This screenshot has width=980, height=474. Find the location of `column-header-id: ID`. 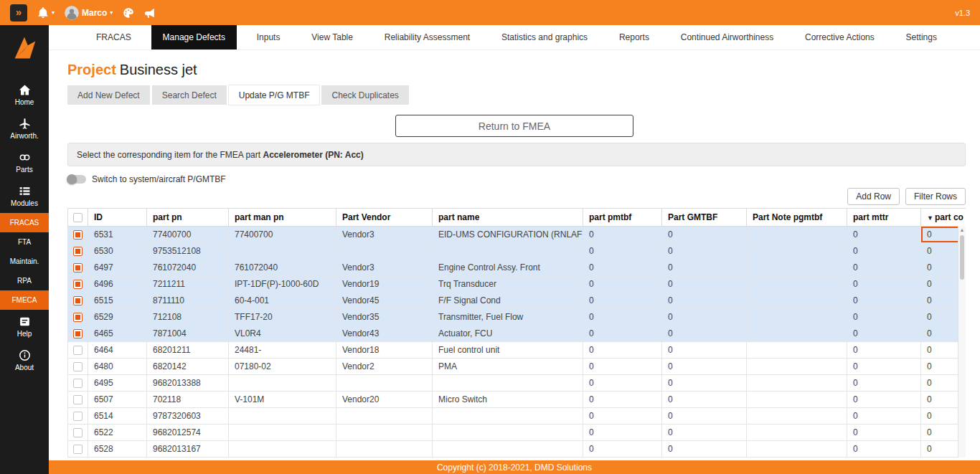

column-header-id: ID is located at coordinates (118, 218).